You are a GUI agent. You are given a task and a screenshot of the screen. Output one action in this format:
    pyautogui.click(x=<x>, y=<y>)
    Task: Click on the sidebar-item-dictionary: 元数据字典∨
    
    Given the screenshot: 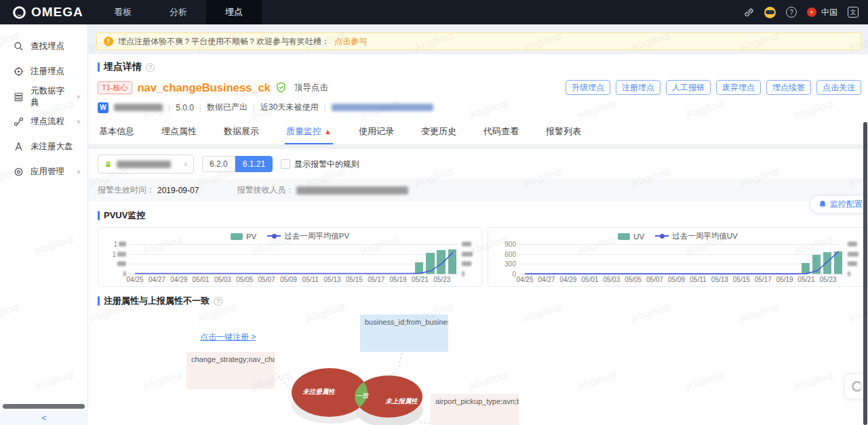 What is the action you would take?
    pyautogui.click(x=43, y=96)
    